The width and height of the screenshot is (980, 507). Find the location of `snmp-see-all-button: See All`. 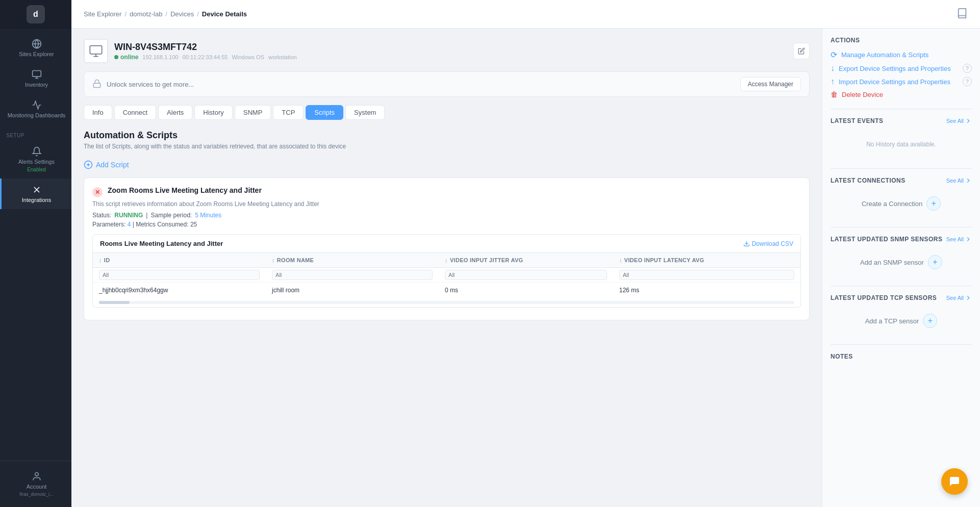

snmp-see-all-button: See All is located at coordinates (959, 239).